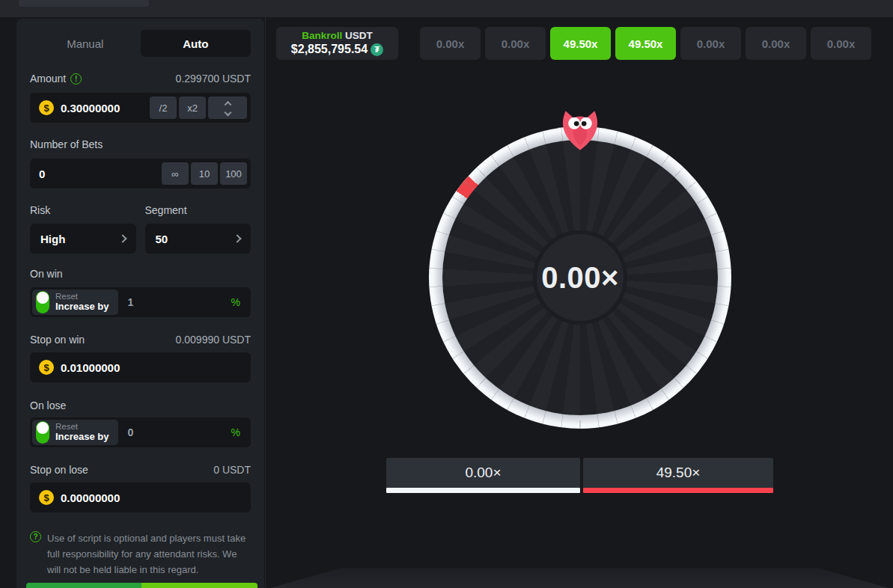 This screenshot has width=893, height=588. I want to click on number-of-bets-label: Number of Bets, so click(66, 144).